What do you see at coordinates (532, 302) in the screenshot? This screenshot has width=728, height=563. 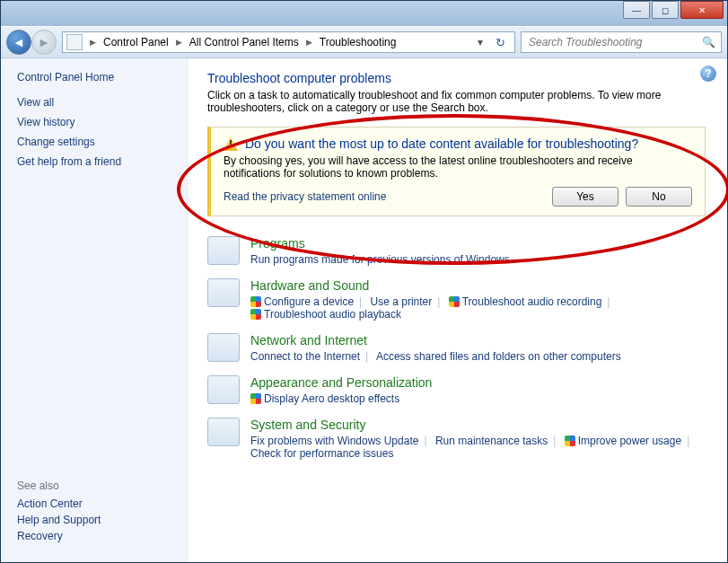 I see `link-audio-recording: Troubleshoot audio recording` at bounding box center [532, 302].